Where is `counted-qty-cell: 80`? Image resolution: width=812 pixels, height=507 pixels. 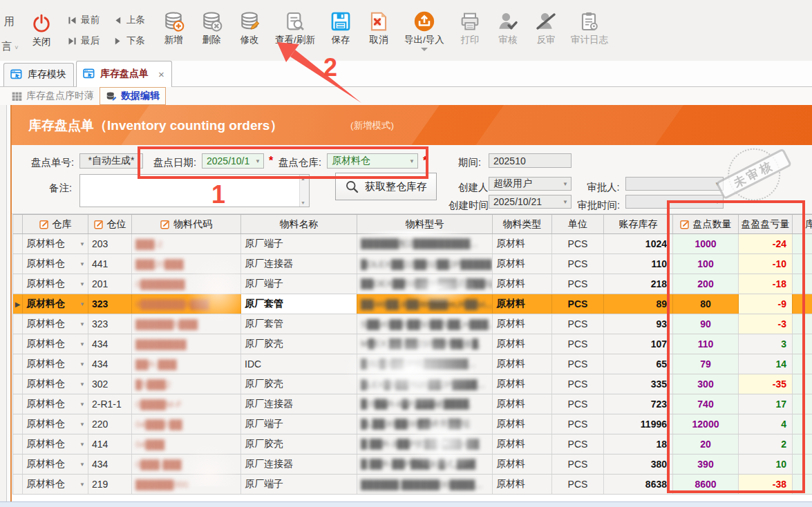 counted-qty-cell: 80 is located at coordinates (706, 304).